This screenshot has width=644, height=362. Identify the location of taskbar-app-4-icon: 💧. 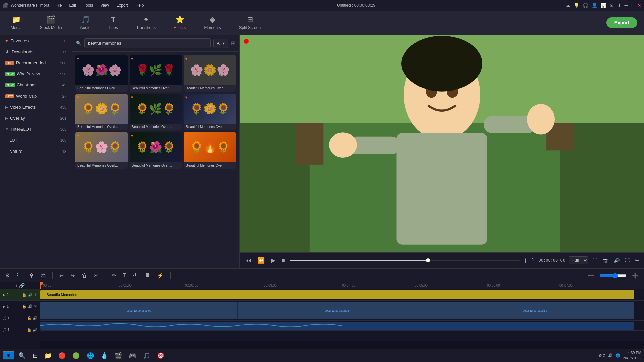
(104, 356).